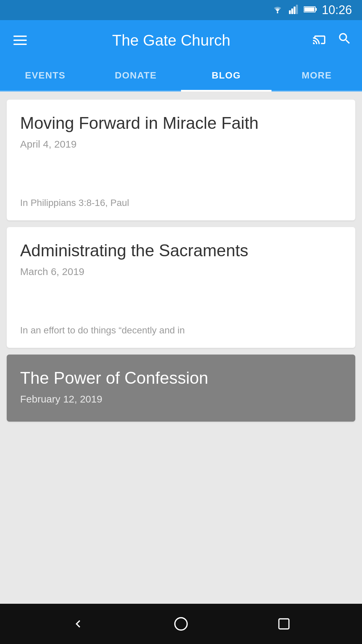  I want to click on tab-more: MORE, so click(317, 75).